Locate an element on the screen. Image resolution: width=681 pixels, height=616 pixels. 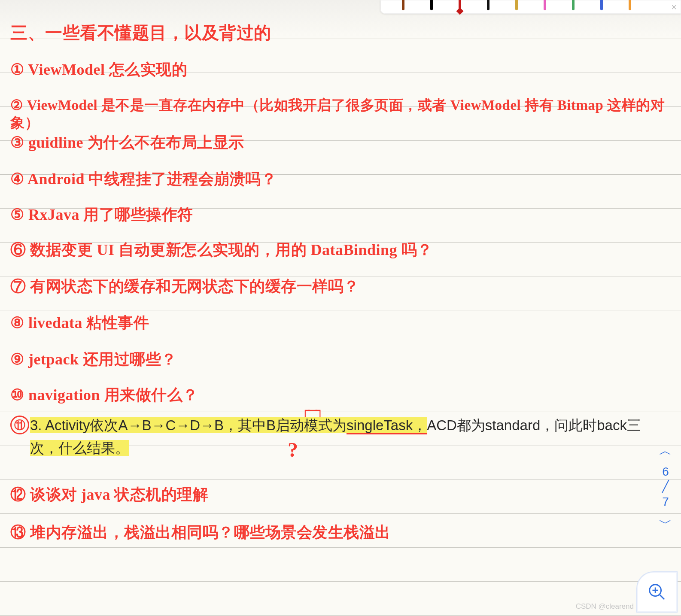
page-indicator: 6 ╱ 7 is located at coordinates (666, 487).